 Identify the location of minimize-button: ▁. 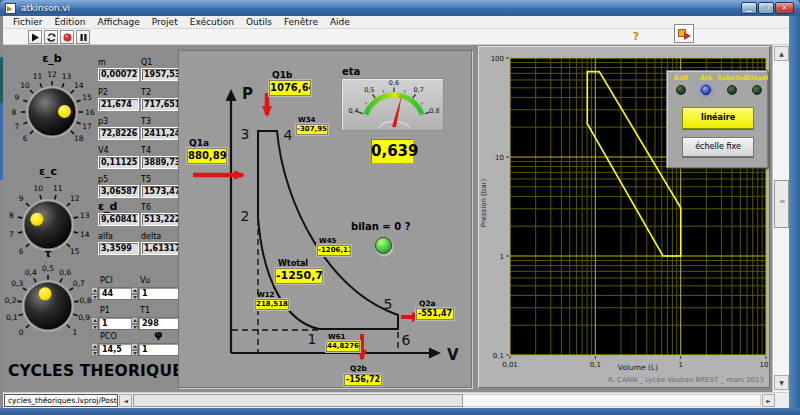
(749, 8).